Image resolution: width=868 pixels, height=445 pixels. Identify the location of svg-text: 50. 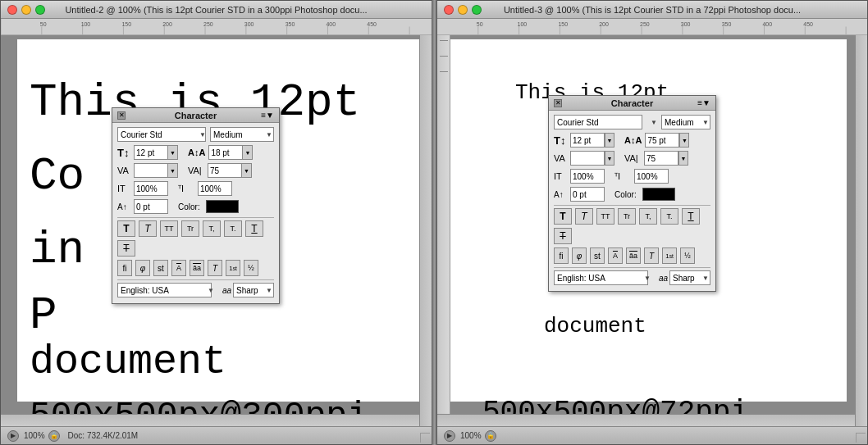
(43, 25).